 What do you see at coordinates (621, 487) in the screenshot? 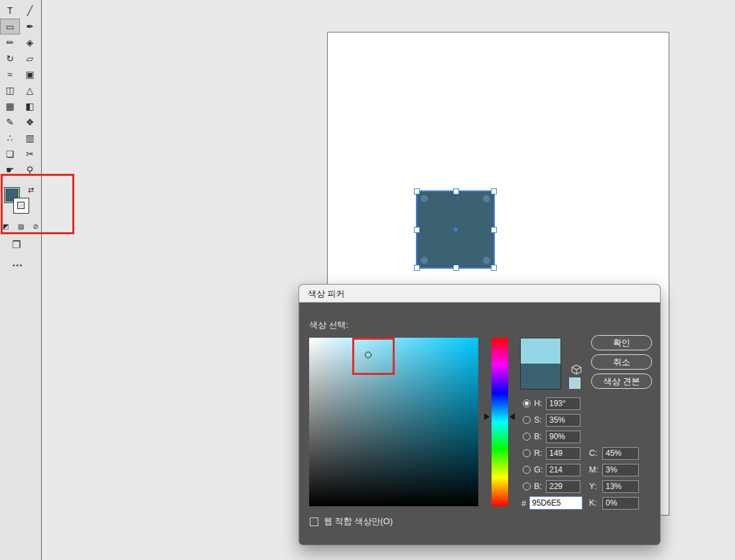
I see `y-input` at bounding box center [621, 487].